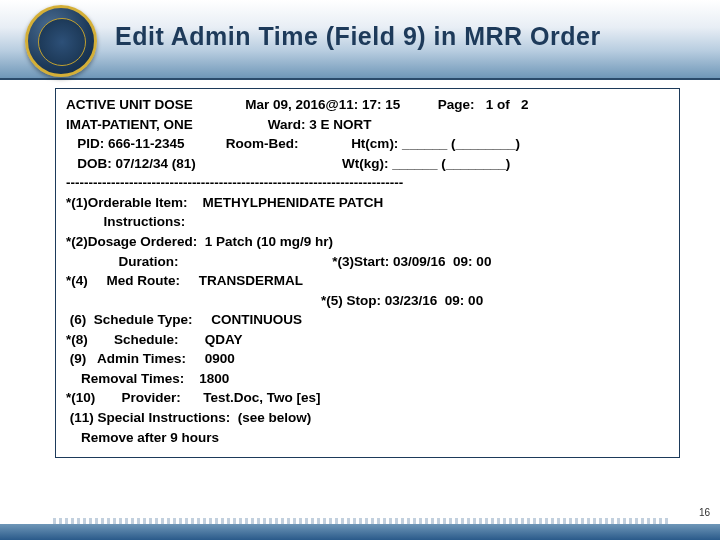 This screenshot has width=720, height=540. Describe the element at coordinates (368, 222) in the screenshot. I see `instructions: Instructions:` at that location.